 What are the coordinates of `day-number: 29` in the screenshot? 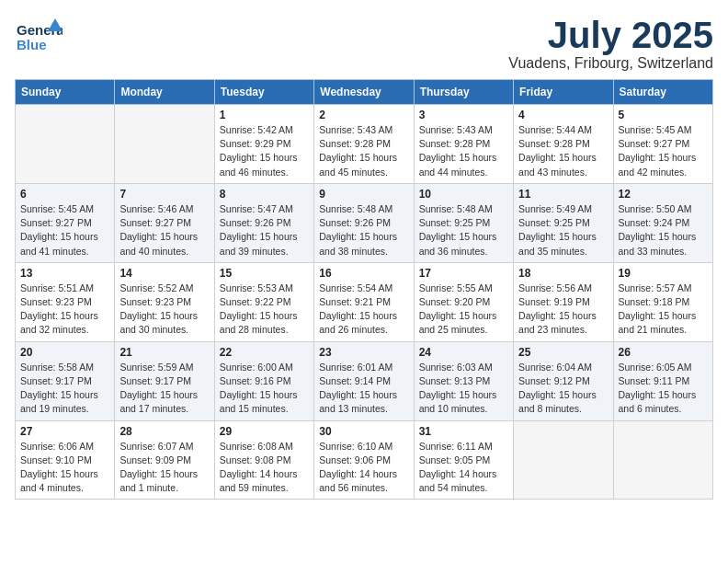 It's located at (265, 431).